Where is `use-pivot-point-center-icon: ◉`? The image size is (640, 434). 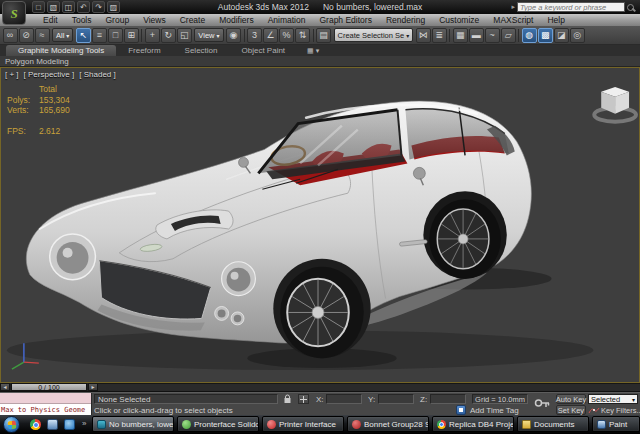
use-pivot-point-center-icon: ◉ is located at coordinates (234, 36).